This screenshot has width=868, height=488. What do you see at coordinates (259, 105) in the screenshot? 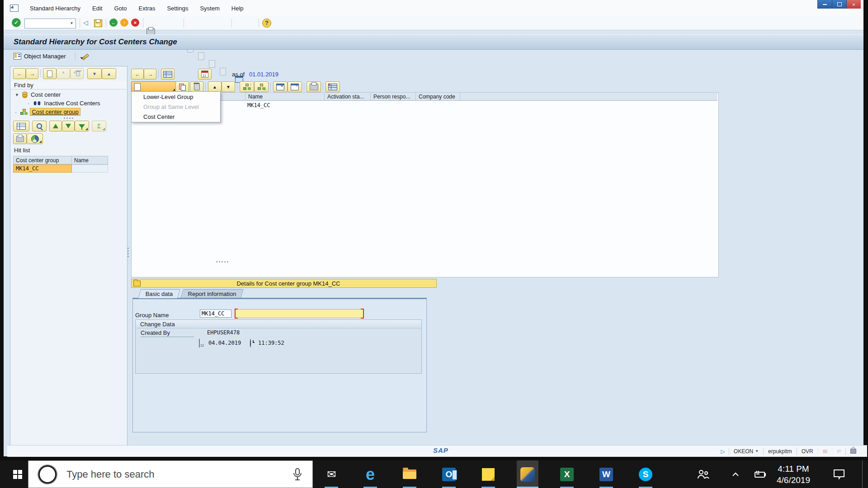
I see `hier-row-mk14cc: MK14_CC` at bounding box center [259, 105].